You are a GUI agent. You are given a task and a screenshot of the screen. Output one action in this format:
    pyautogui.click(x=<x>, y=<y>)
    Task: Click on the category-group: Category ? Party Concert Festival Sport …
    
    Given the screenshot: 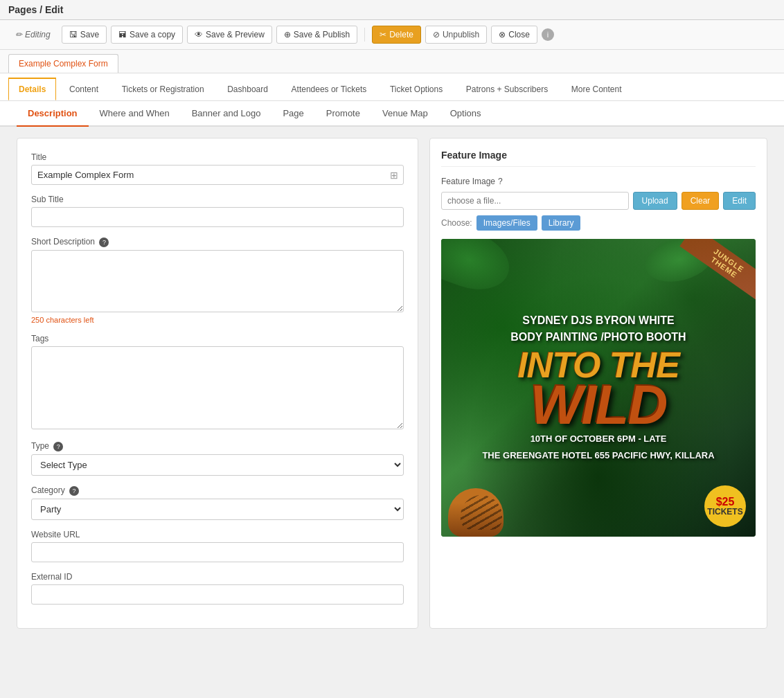 What is the action you would take?
    pyautogui.click(x=217, y=503)
    